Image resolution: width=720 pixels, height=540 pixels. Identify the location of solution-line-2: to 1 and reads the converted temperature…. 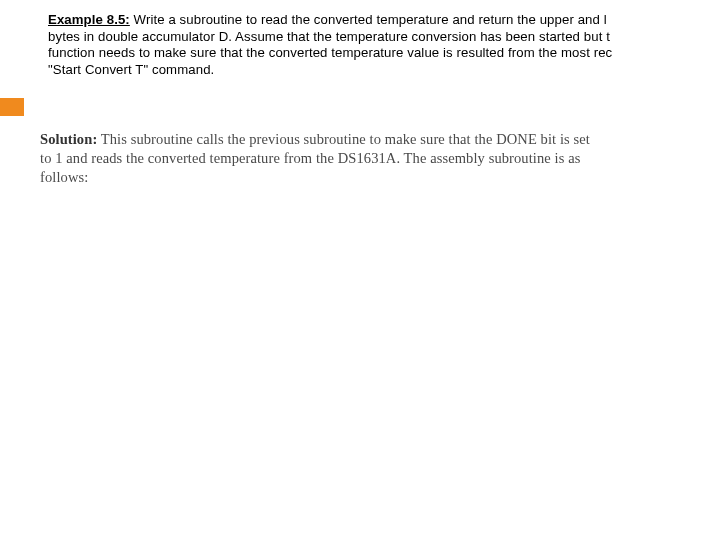
(376, 158).